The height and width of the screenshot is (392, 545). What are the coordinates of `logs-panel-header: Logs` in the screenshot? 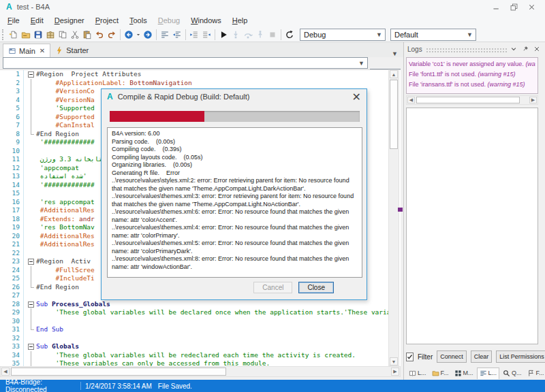 It's located at (474, 49).